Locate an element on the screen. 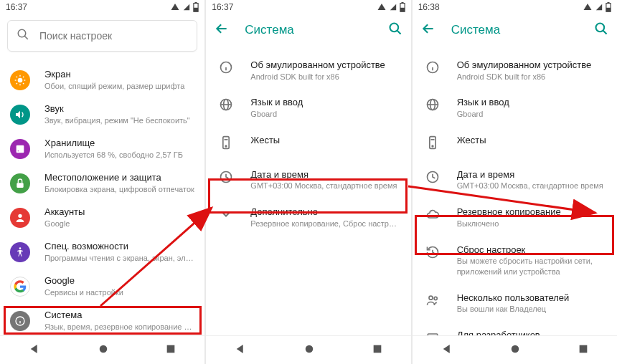 Image resolution: width=617 pixels, height=364 pixels. sys-title: Для разработчиков is located at coordinates (532, 332).